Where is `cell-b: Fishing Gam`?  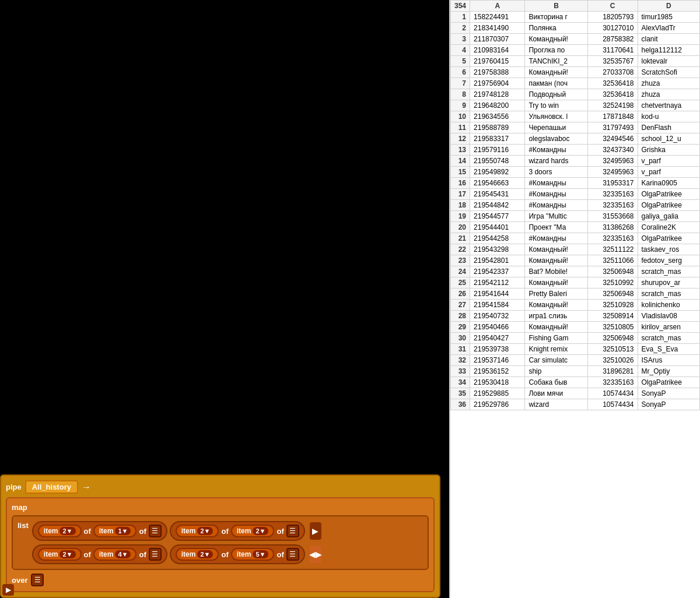 cell-b: Fishing Gam is located at coordinates (556, 338).